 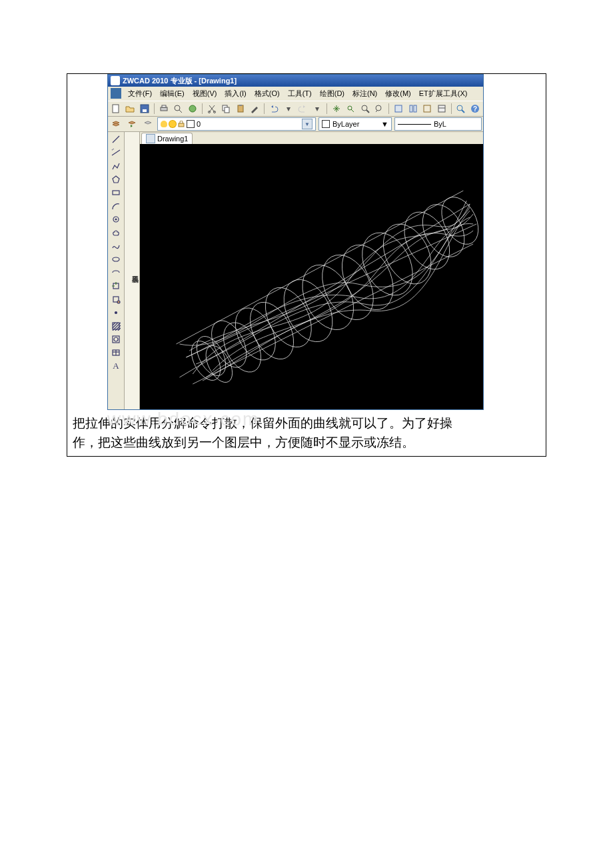 I want to click on hatch-icon, so click(x=116, y=326).